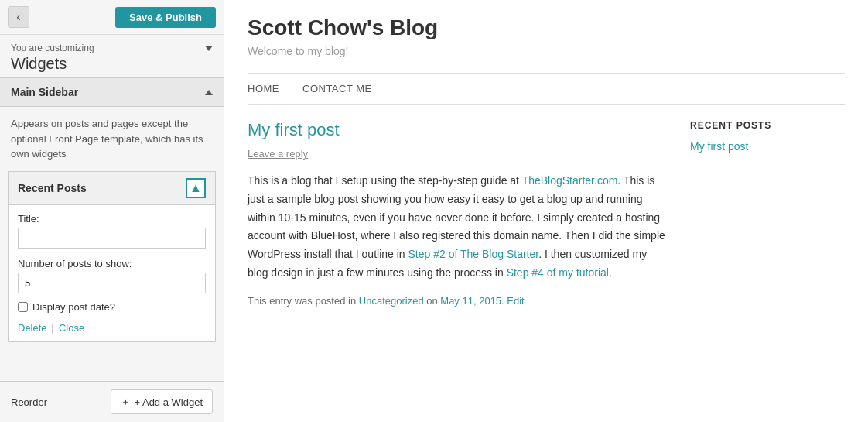 The width and height of the screenshot is (868, 422). Describe the element at coordinates (111, 328) in the screenshot. I see `widget-links: Delete | Close` at that location.